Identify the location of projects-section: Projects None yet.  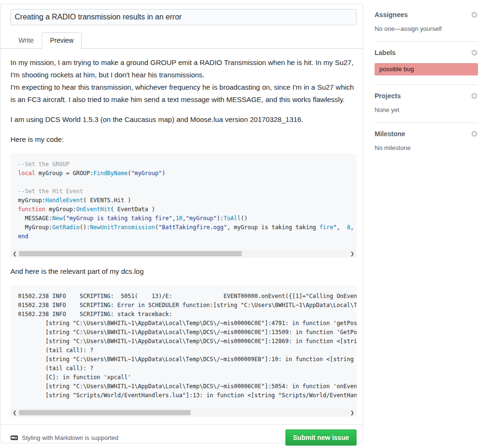
(426, 104).